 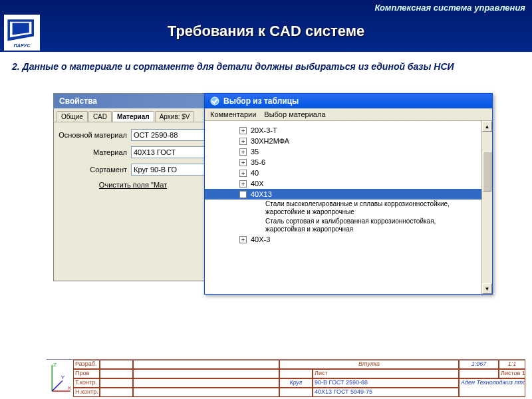 What do you see at coordinates (261, 101) in the screenshot?
I see `dialog-title-text: Выбор из таблицы` at bounding box center [261, 101].